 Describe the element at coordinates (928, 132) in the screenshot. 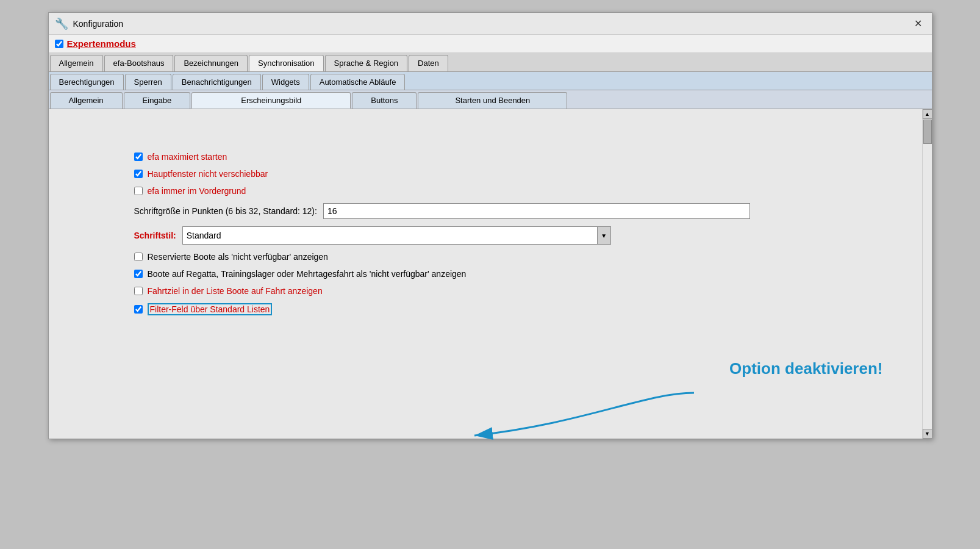

I see `scroll-thumb` at that location.